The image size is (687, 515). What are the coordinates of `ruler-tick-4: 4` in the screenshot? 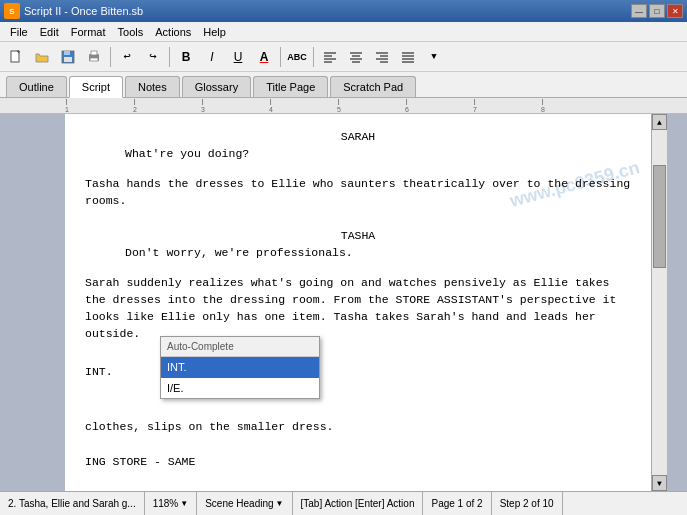 It's located at (271, 106).